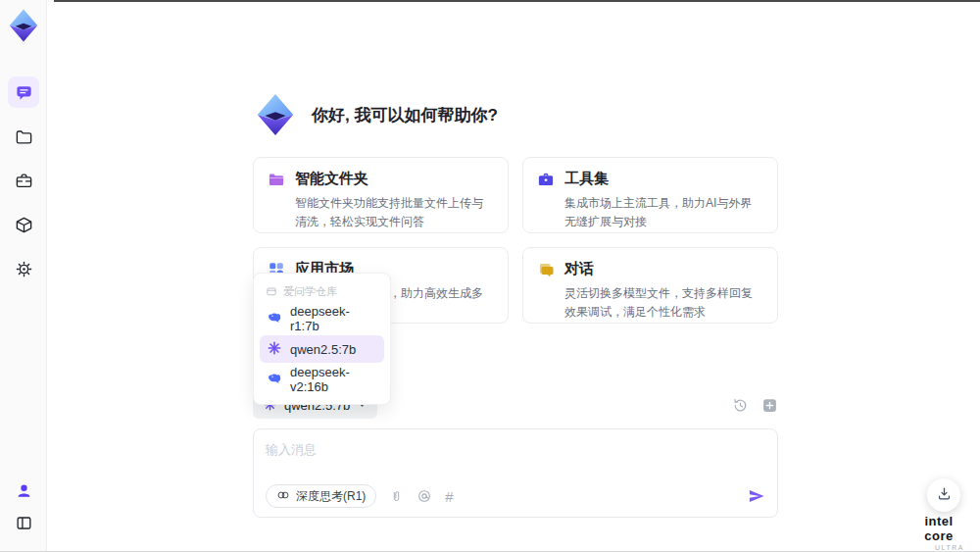 The image size is (980, 552). I want to click on model-option-deepseek-r1: deepseek-r1:7b, so click(321, 319).